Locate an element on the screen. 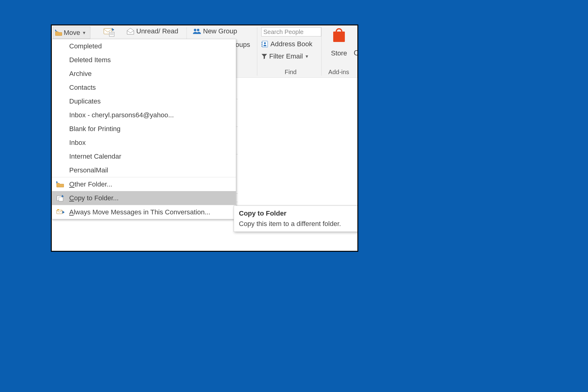 This screenshot has width=588, height=392. menu-item-label: Completed is located at coordinates (85, 46).